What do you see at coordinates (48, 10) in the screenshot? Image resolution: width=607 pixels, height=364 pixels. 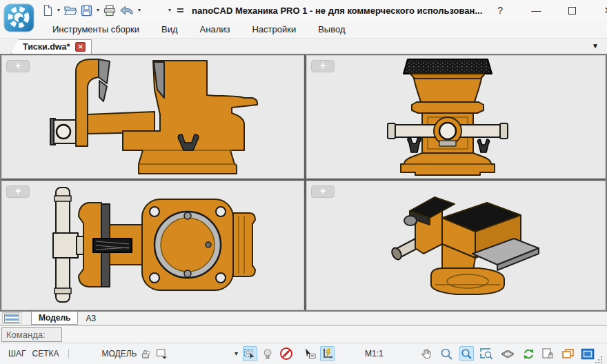 I see `new-file-button` at bounding box center [48, 10].